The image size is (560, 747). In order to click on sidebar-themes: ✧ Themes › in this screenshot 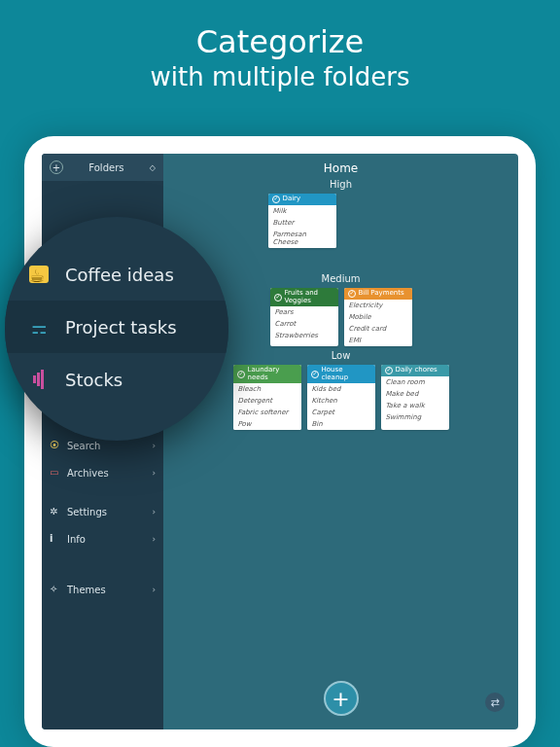, I will do `click(103, 589)`.